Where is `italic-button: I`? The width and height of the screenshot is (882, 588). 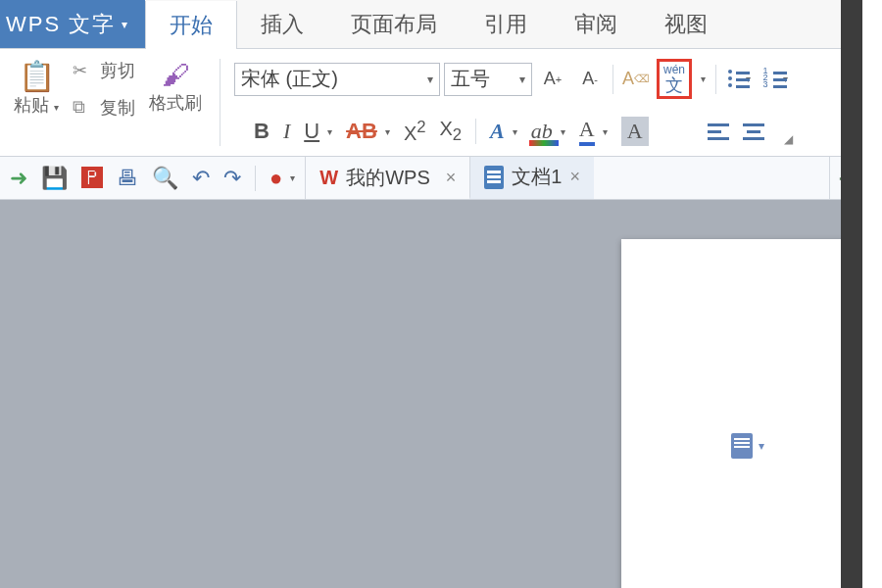 italic-button: I is located at coordinates (286, 131).